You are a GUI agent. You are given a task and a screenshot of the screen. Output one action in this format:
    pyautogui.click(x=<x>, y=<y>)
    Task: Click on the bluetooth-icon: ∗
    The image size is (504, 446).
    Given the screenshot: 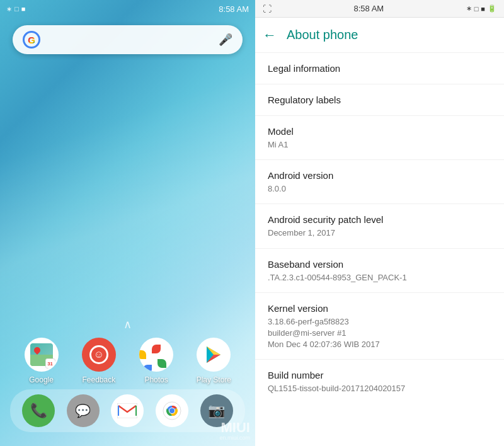 What is the action you would take?
    pyautogui.click(x=9, y=9)
    